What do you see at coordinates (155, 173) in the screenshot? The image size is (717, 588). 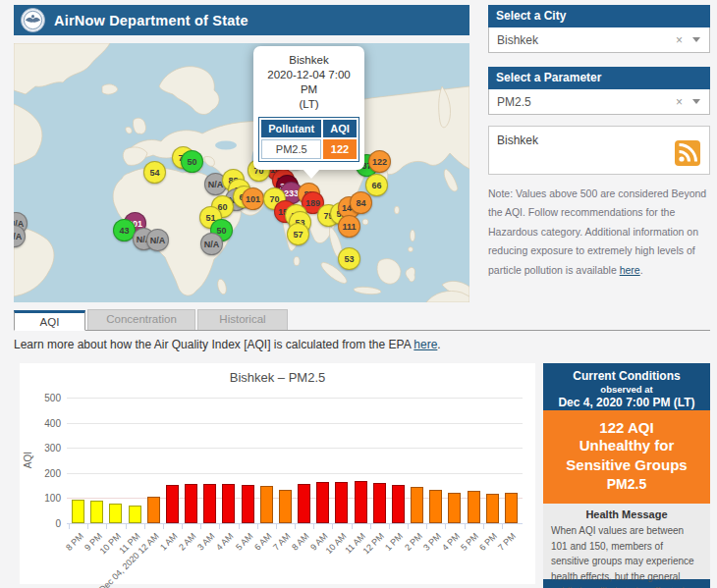 I see `map-marker: 54` at bounding box center [155, 173].